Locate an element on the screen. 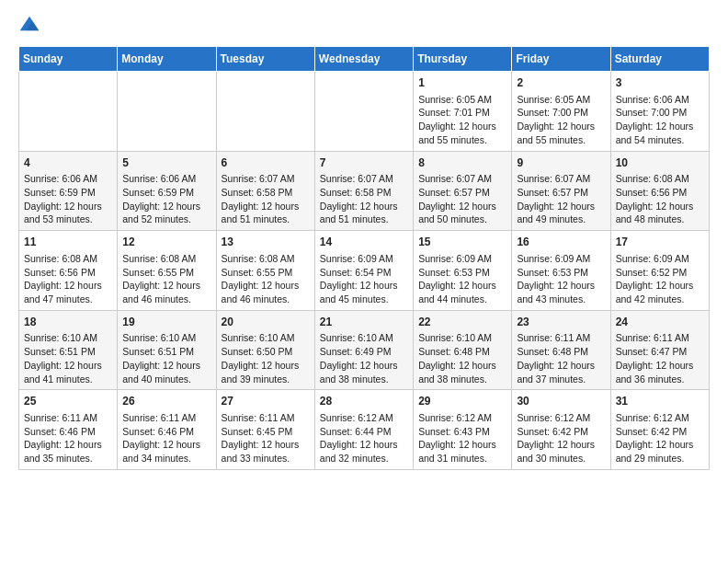 The width and height of the screenshot is (728, 563). page-header is located at coordinates (364, 26).